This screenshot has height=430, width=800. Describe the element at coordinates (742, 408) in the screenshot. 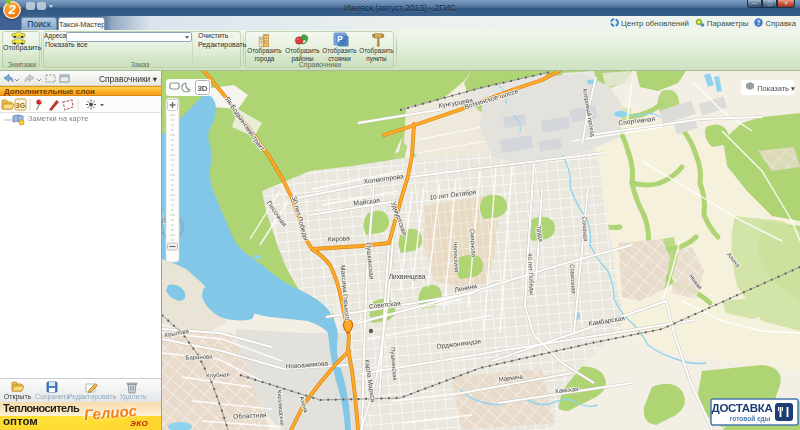

I see `svg-text: ДОСТАВКА` at that location.